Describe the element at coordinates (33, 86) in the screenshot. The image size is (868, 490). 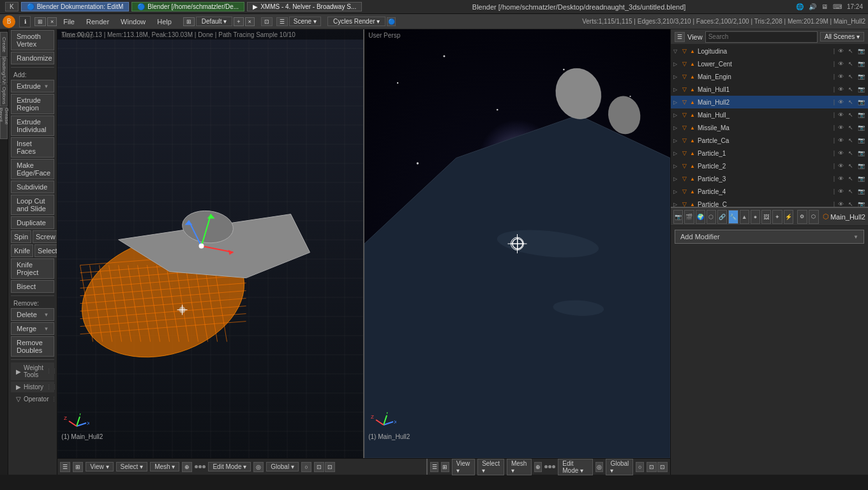
I see `extrude-dropdown: Extrude ▼` at that location.